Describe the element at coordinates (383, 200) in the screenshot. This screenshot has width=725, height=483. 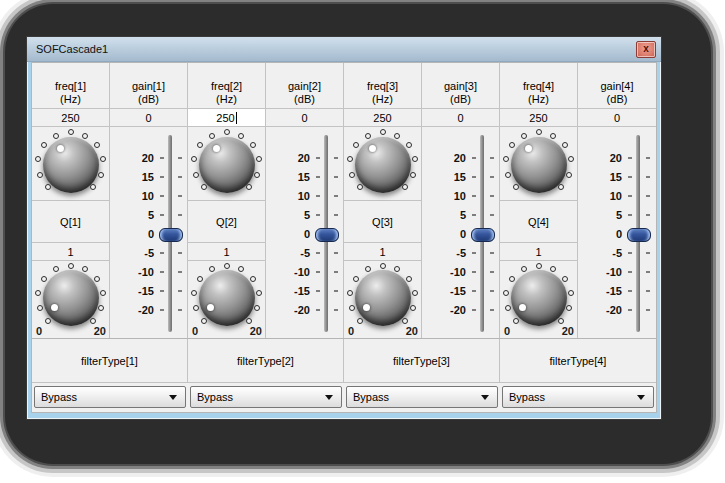
I see `freq-column-3: freq[3] (Hz) 250` at that location.